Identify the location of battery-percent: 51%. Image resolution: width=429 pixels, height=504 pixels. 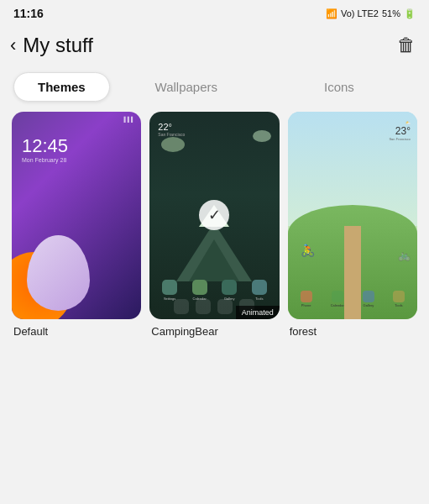
(391, 13).